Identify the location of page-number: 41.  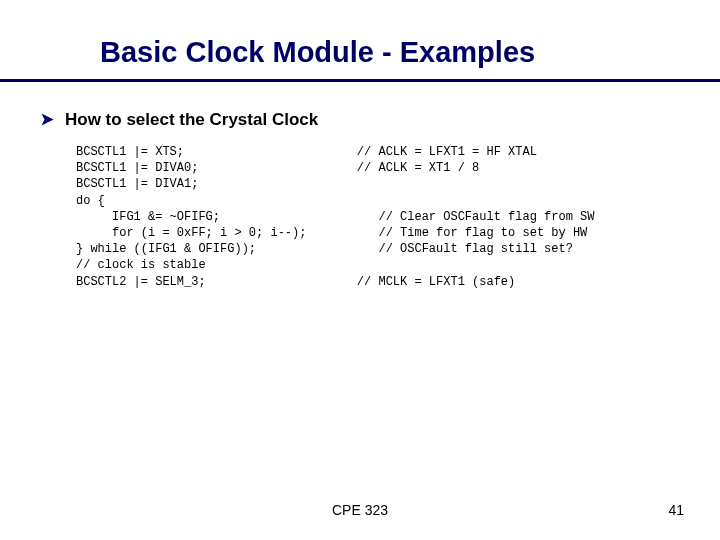
(676, 510).